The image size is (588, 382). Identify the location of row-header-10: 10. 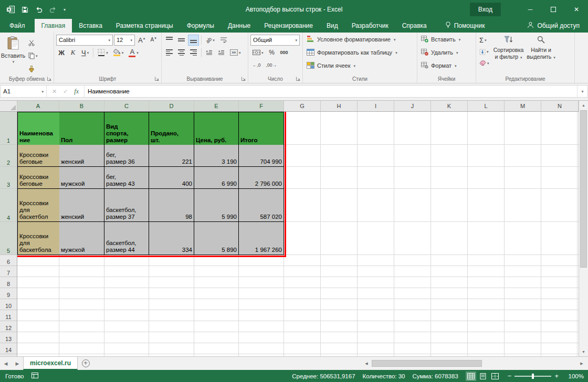
(8, 304).